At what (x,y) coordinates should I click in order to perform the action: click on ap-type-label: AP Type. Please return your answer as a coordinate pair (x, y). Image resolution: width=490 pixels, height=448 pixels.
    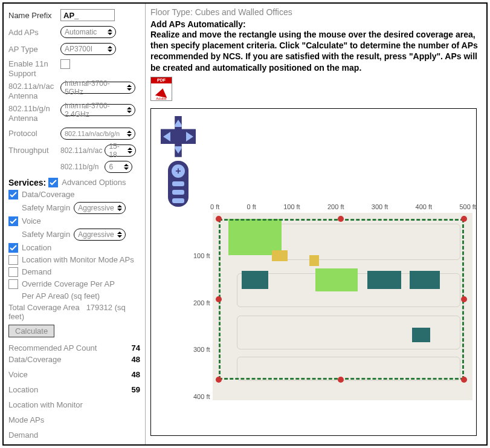
    Looking at the image, I should click on (34, 50).